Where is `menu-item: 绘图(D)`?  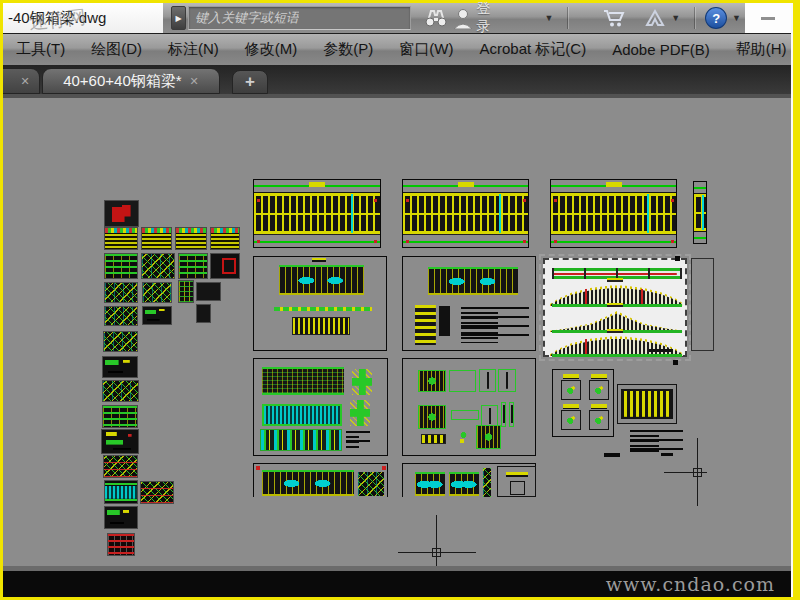
menu-item: 绘图(D) is located at coordinates (116, 50).